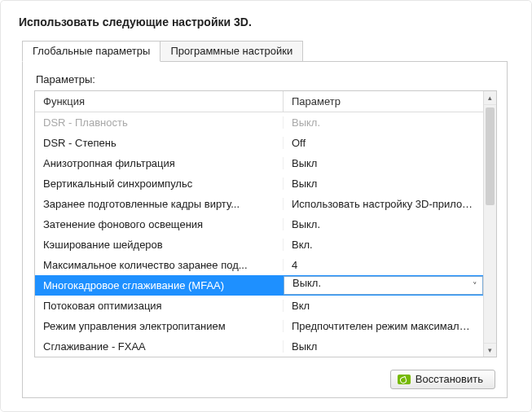 Image resolution: width=532 pixels, height=412 pixels. Describe the element at coordinates (266, 80) in the screenshot. I see `parameters-label: Параметры:` at that location.